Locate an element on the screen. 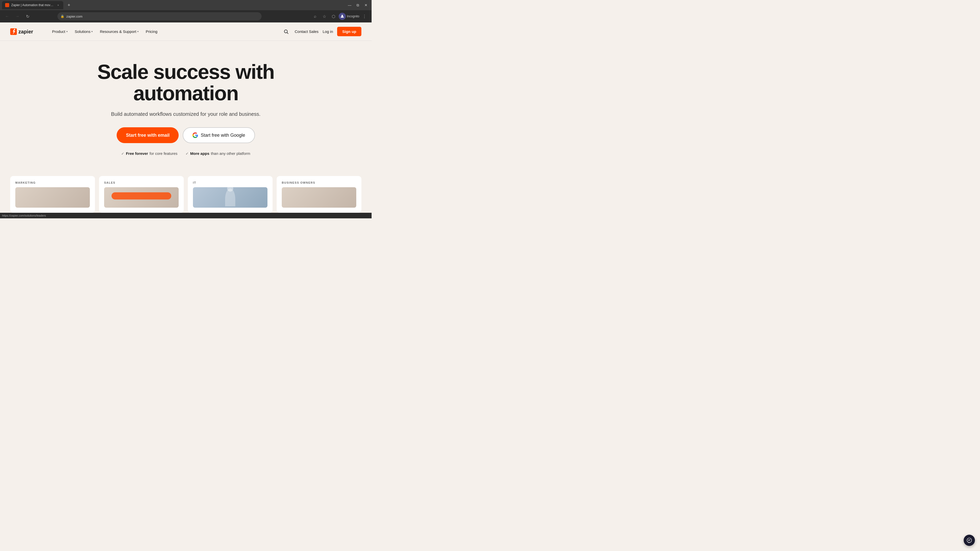  incognito-label: Incognito is located at coordinates (353, 16).